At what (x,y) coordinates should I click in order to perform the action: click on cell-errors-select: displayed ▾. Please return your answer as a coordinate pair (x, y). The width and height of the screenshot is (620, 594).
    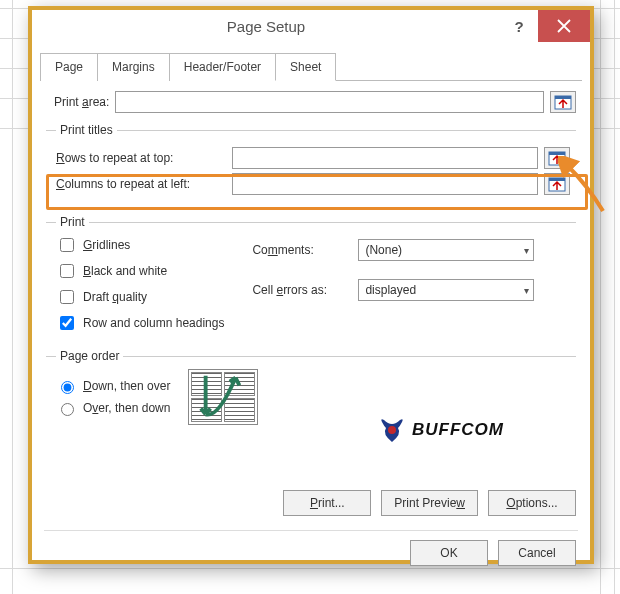
    Looking at the image, I should click on (446, 290).